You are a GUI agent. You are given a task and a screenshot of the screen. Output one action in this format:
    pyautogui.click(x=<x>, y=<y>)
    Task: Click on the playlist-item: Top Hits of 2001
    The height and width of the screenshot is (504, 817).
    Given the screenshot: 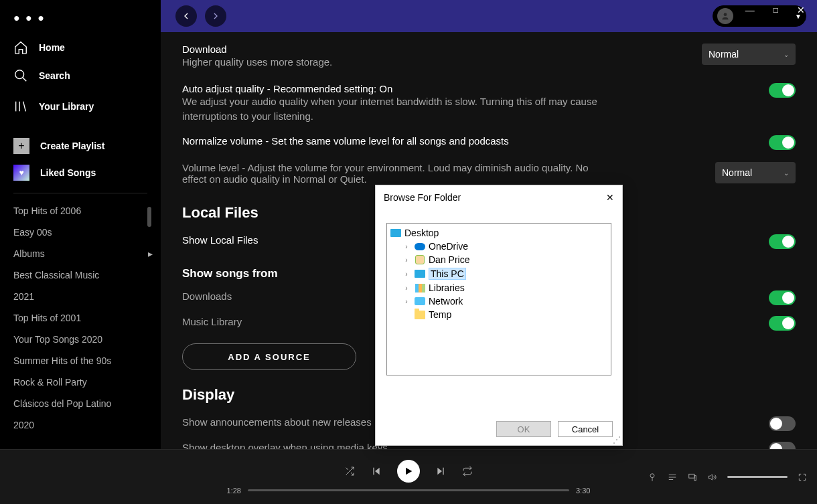 What is the action you would take?
    pyautogui.click(x=83, y=318)
    